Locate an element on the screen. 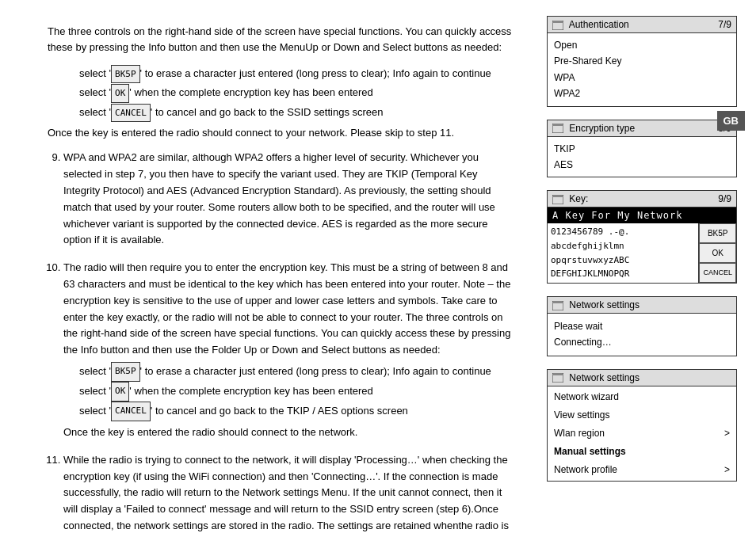 The width and height of the screenshot is (756, 533). gb-tab: GB is located at coordinates (731, 120).